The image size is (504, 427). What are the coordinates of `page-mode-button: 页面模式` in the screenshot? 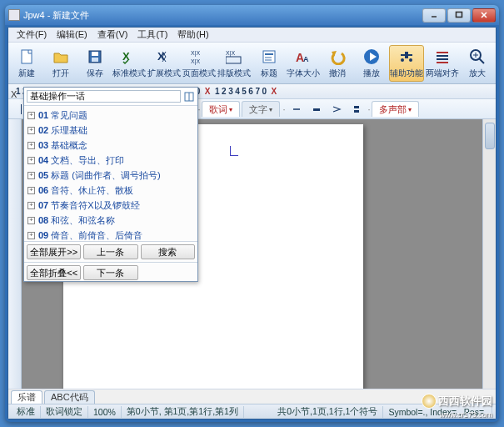 It's located at (199, 63).